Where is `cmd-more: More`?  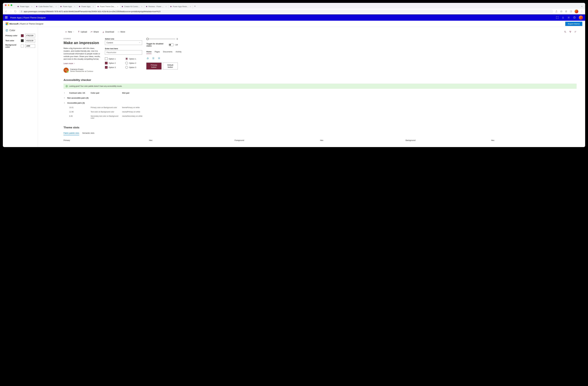
cmd-more: More is located at coordinates (121, 32).